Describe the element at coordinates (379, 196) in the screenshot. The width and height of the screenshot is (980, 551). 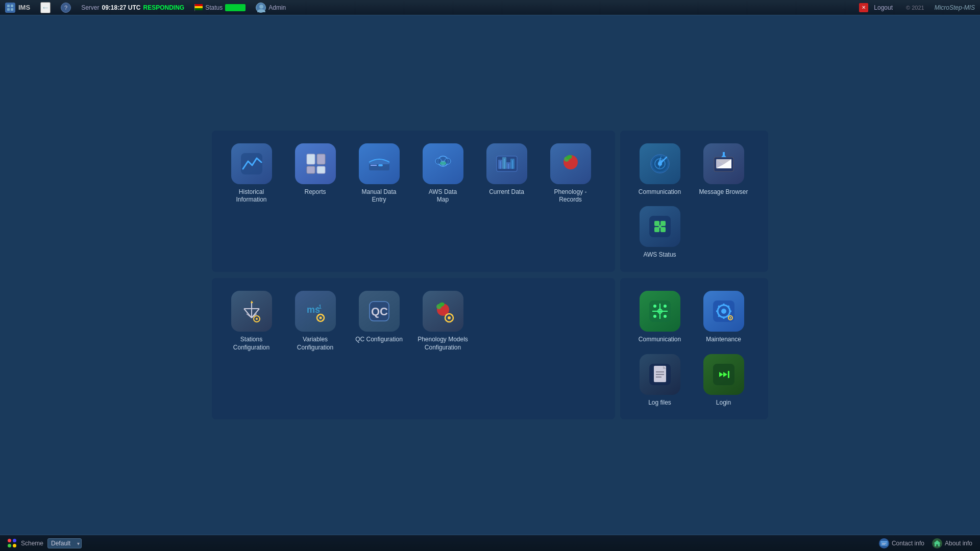
I see `manual-data-label: Manual DataEntry` at that location.